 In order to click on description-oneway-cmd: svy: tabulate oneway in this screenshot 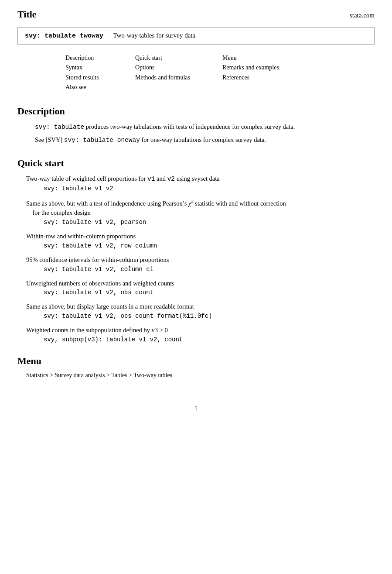, I will do `click(102, 140)`.